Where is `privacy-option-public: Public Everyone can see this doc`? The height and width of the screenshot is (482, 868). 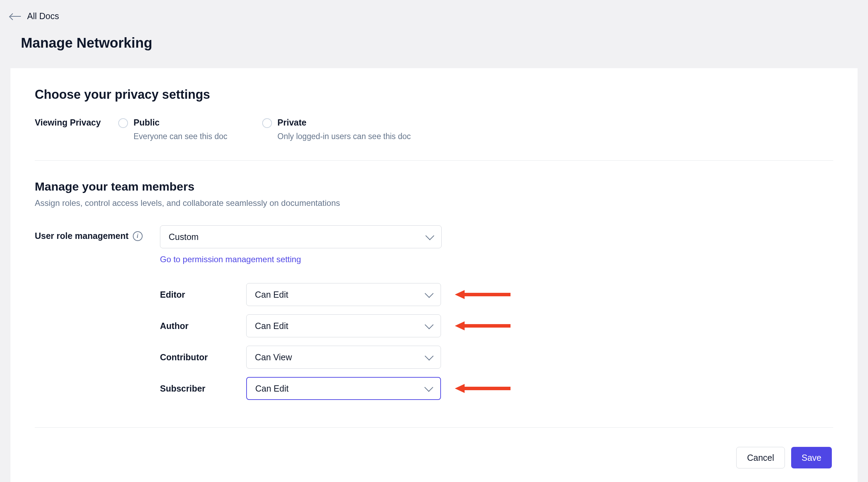
privacy-option-public: Public Everyone can see this doc is located at coordinates (173, 129).